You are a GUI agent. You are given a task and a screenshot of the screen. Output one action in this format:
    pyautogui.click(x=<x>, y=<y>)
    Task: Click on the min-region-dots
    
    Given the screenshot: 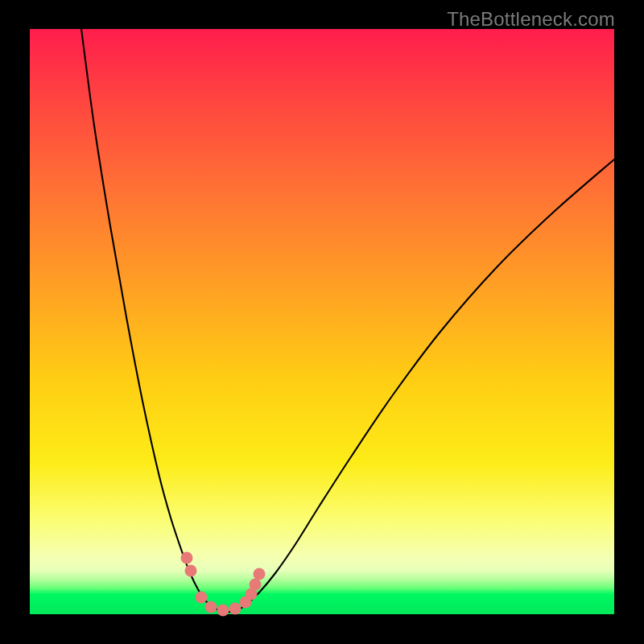 What is the action you would take?
    pyautogui.click(x=224, y=584)
    